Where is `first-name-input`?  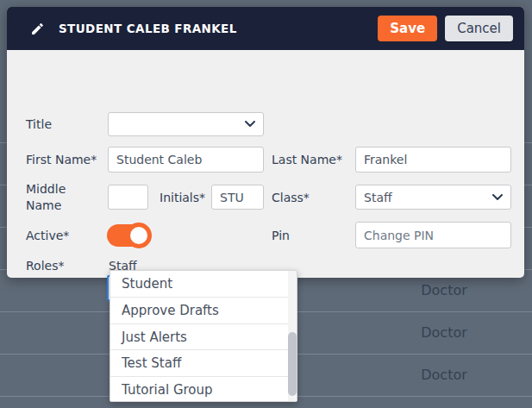
first-name-input is located at coordinates (186, 160).